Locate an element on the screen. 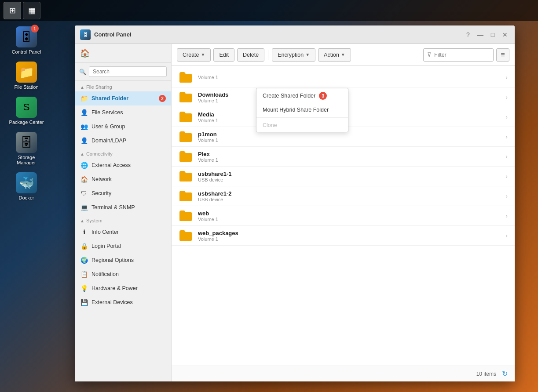  file-services-icon: 👤 is located at coordinates (84, 113).